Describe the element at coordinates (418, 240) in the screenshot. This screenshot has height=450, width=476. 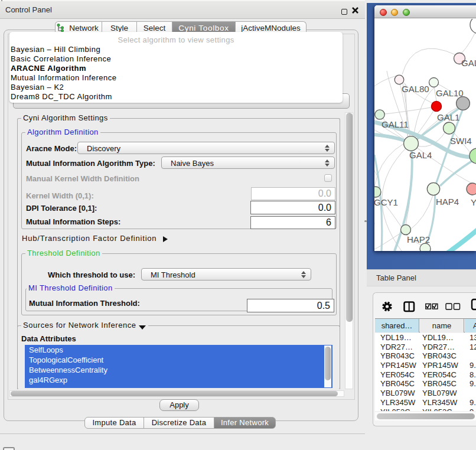
I see `svg-text: HAP2` at that location.